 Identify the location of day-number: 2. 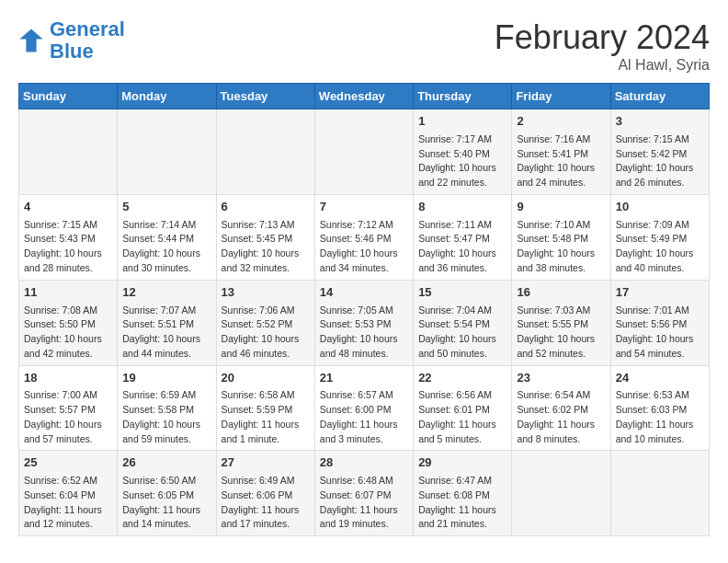
(561, 121).